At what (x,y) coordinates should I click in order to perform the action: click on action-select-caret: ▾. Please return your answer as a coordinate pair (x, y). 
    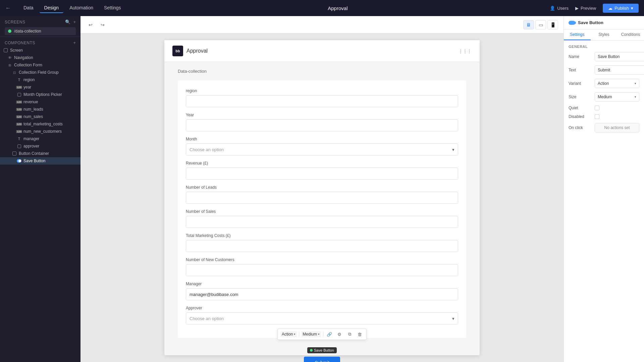
    Looking at the image, I should click on (294, 334).